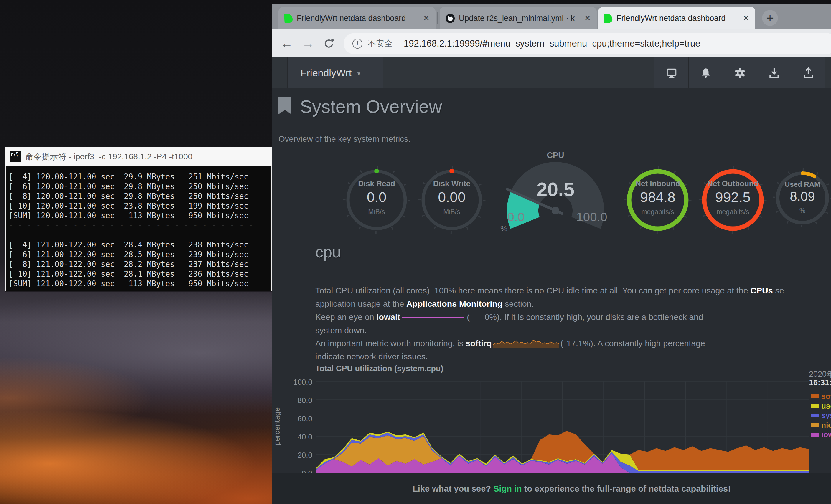 The image size is (831, 504). I want to click on upload-icon, so click(808, 73).